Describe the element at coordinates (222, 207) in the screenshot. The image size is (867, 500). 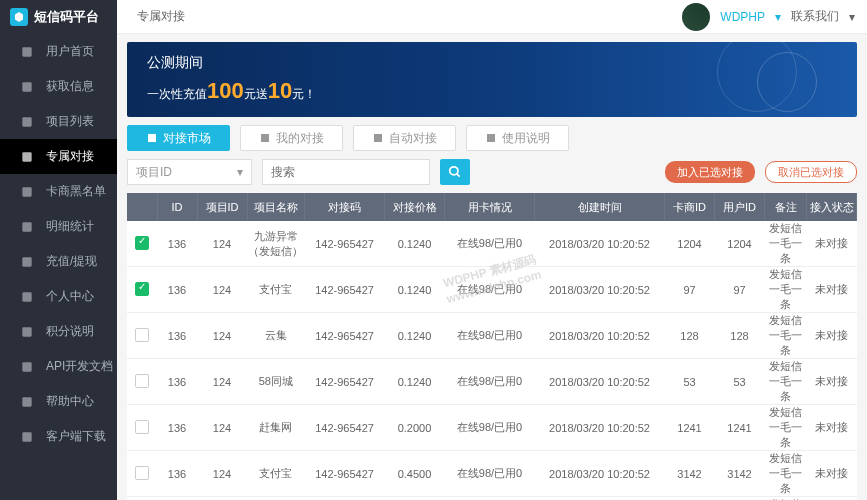
I see `column-header: 项目ID` at that location.